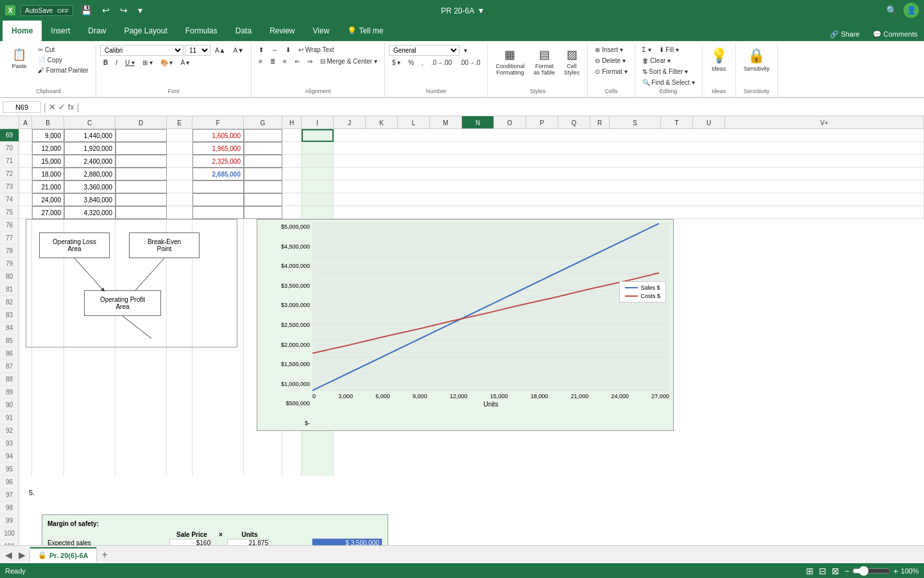  Describe the element at coordinates (22, 31) in the screenshot. I see `tab-home: Home` at that location.